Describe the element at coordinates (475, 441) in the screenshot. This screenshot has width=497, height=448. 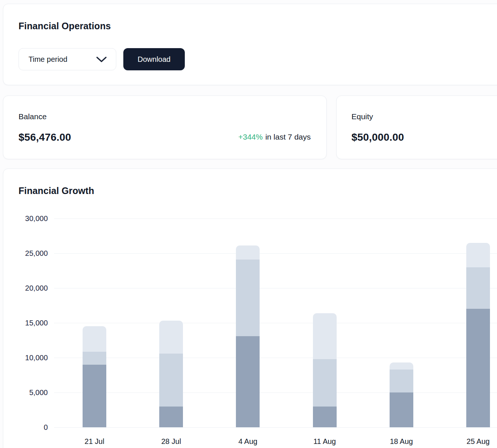
I see `x-axis-tick-label: 25 Aug` at that location.